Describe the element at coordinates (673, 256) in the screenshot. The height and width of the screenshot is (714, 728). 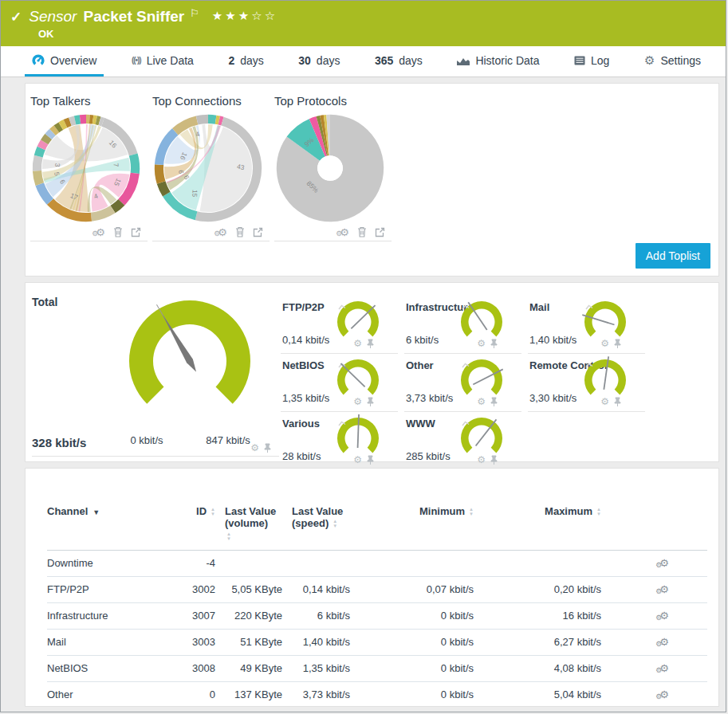
I see `add-toplist-button: Add Toplist` at that location.